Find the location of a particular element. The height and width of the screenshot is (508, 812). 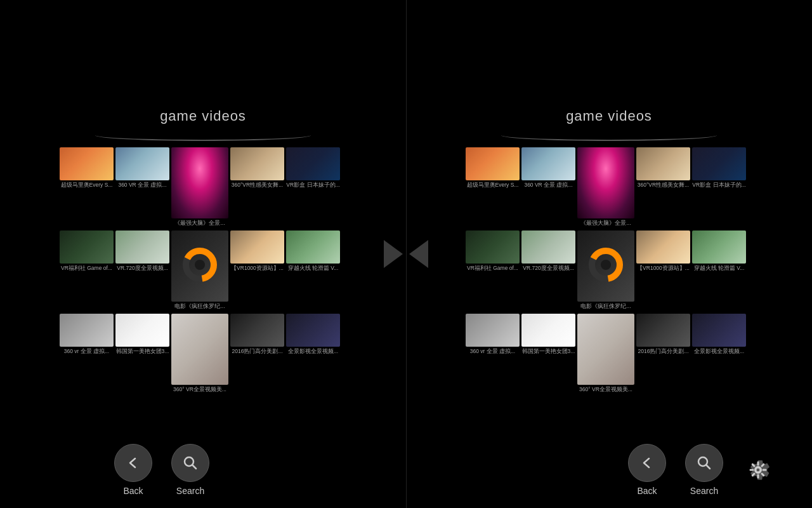

right-controls-group: Back Search is located at coordinates (701, 470).